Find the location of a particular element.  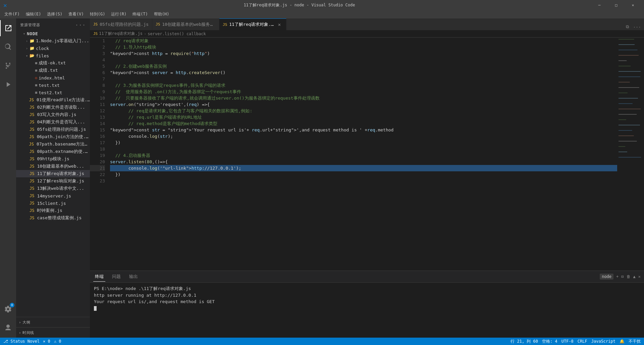

menu-item: 文件(F) is located at coordinates (12, 14).